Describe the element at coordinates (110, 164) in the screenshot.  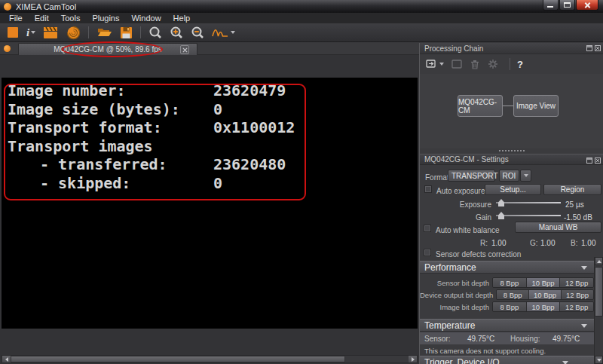
I see `stat-label: - transferred:` at that location.